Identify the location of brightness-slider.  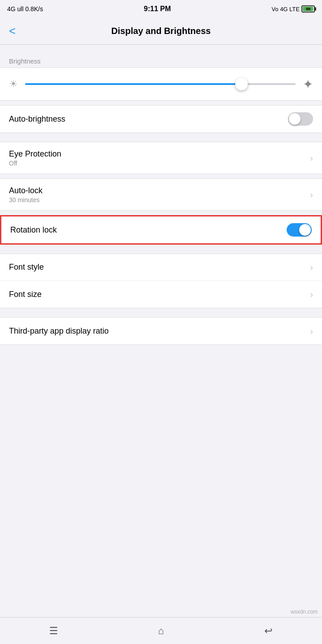
(160, 84).